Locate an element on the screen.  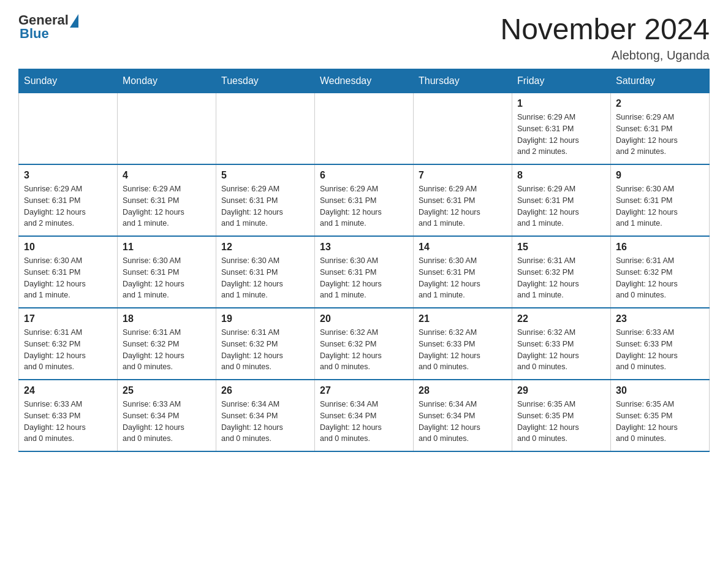
day-number: 16 is located at coordinates (660, 247).